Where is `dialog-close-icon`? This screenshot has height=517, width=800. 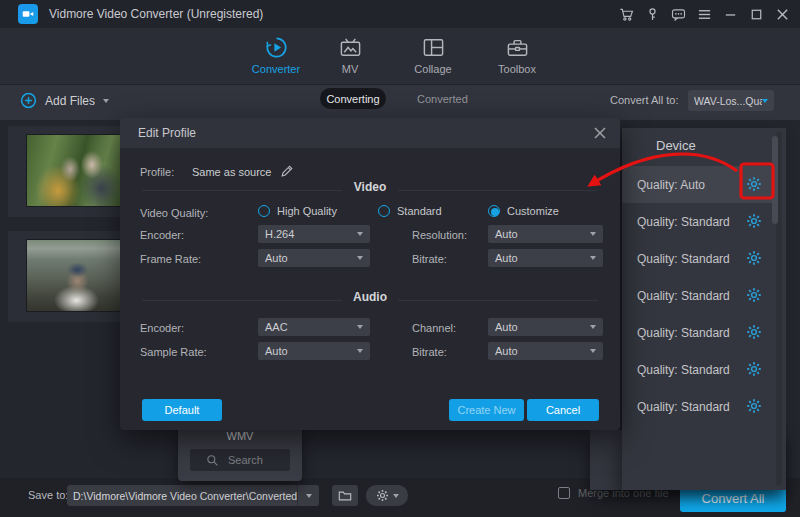
dialog-close-icon is located at coordinates (600, 133).